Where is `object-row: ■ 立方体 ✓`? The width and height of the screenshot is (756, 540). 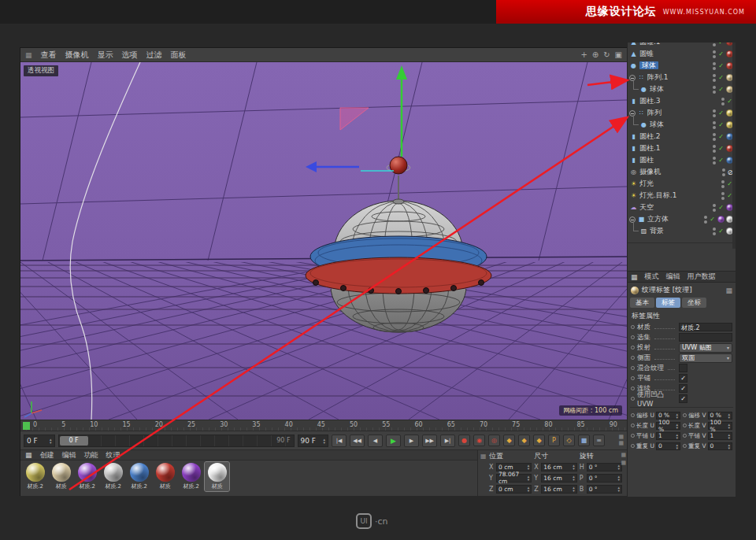 object-row: ■ 立方体 ✓ is located at coordinates (682, 219).